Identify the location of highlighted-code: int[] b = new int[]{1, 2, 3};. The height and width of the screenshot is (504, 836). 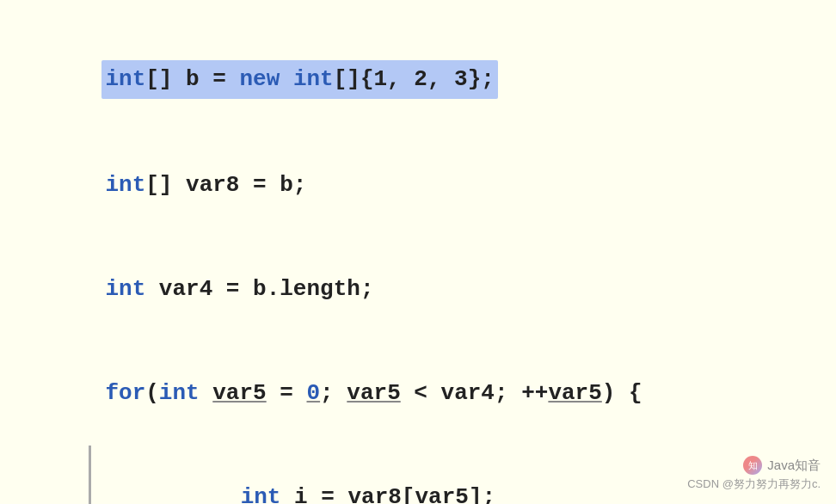
(299, 79).